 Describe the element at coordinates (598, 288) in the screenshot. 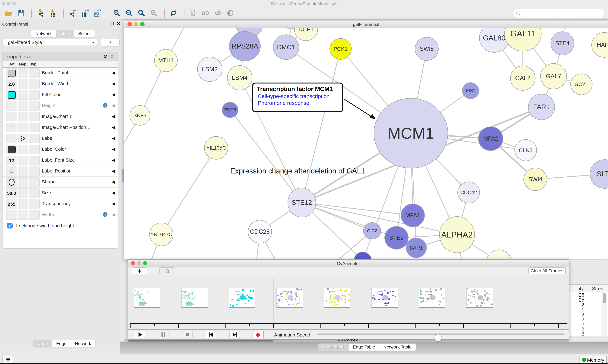

I see `column-header: Stres` at that location.